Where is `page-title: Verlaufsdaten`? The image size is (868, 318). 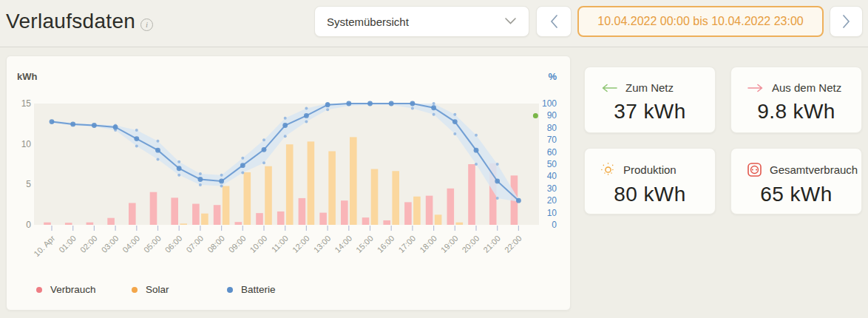
page-title: Verlaufsdaten is located at coordinates (71, 21).